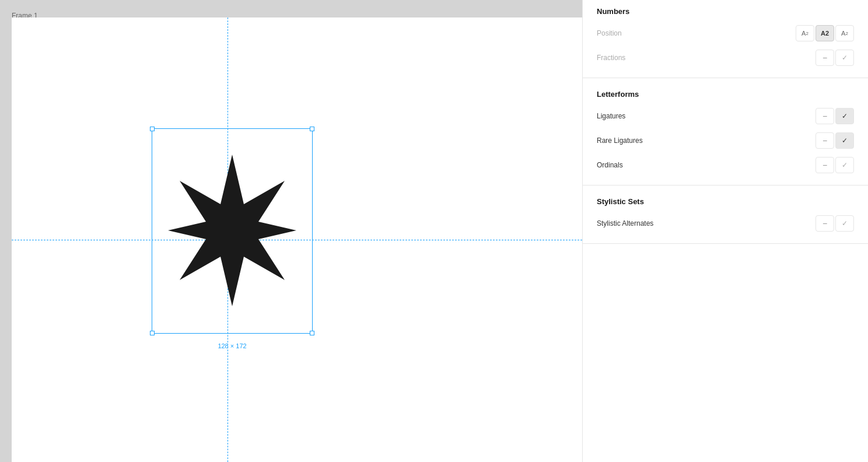  Describe the element at coordinates (825, 141) in the screenshot. I see `rare-ligatures-off-btn: −` at that location.